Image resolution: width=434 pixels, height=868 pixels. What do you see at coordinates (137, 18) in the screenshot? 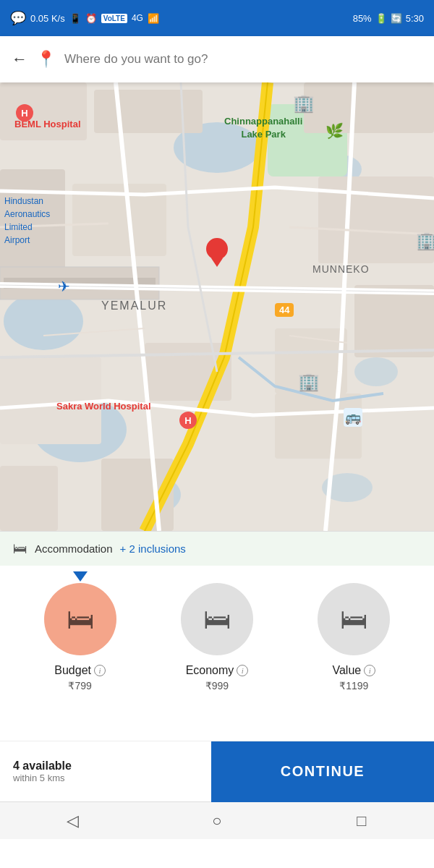
I see `network-icon: 4G` at bounding box center [137, 18].